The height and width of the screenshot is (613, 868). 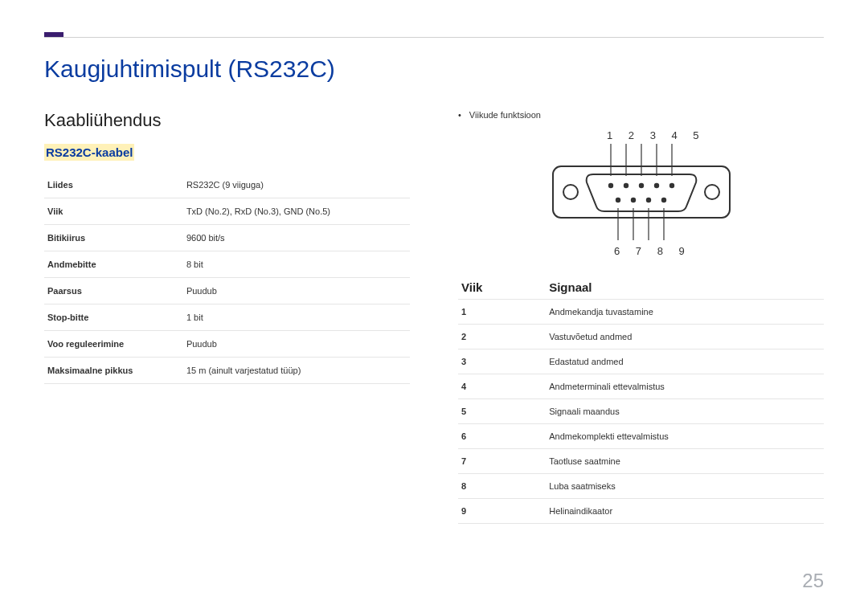 I want to click on table-row: PaarsusPuudub, so click(x=227, y=291).